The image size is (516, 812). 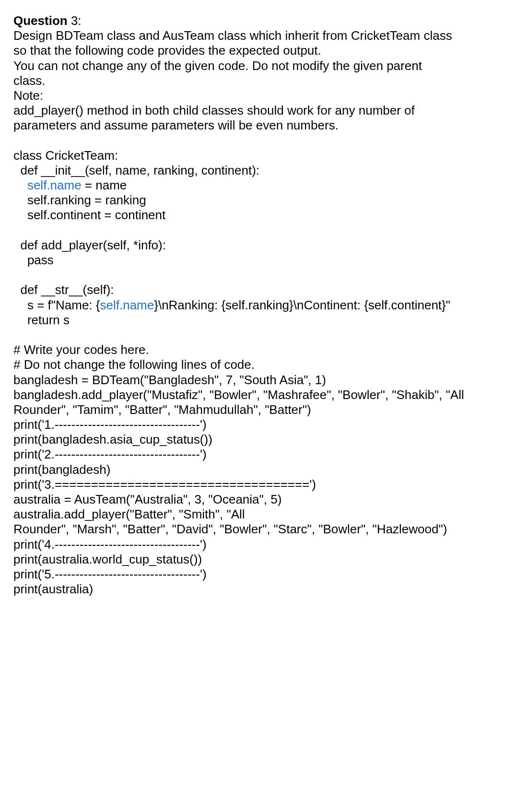 I want to click on code-line: # Do not change the following lines of c…, so click(x=134, y=365).